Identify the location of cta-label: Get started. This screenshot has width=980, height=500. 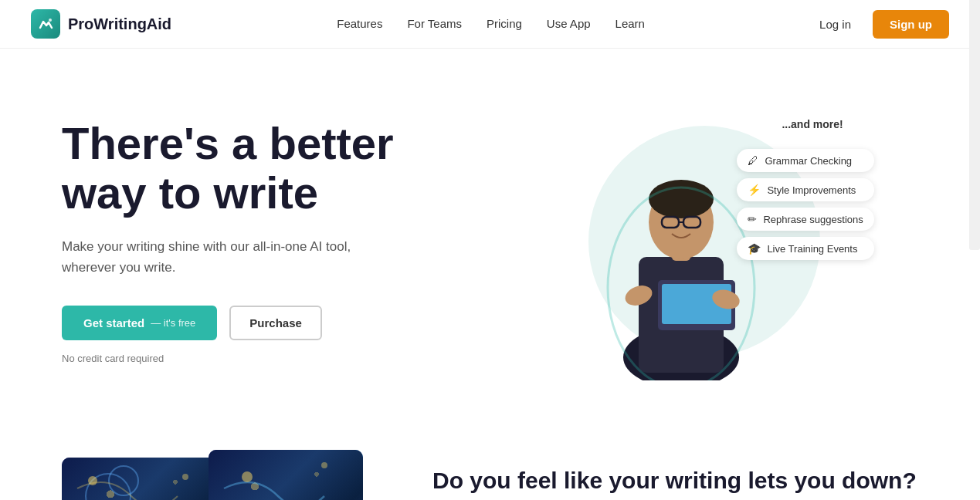
(114, 323).